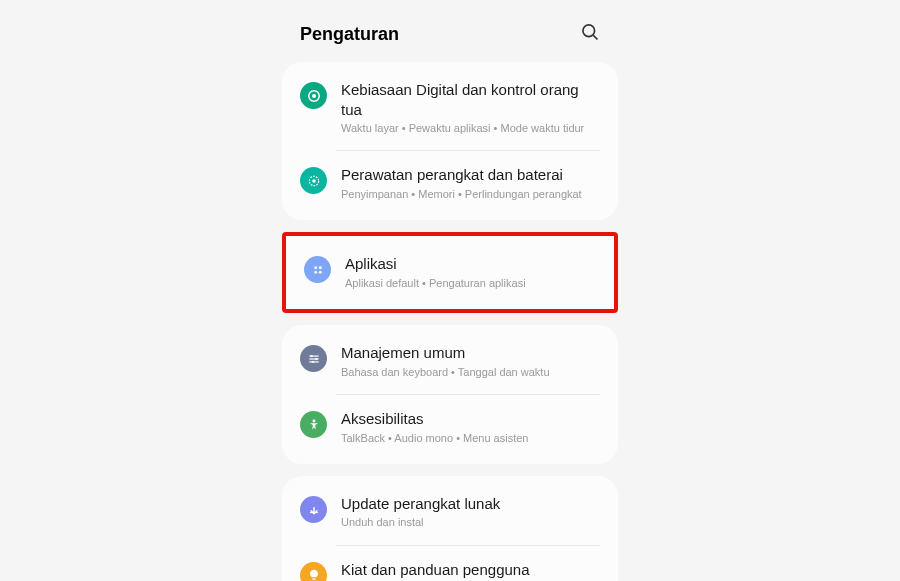  I want to click on device-care-icon, so click(314, 180).